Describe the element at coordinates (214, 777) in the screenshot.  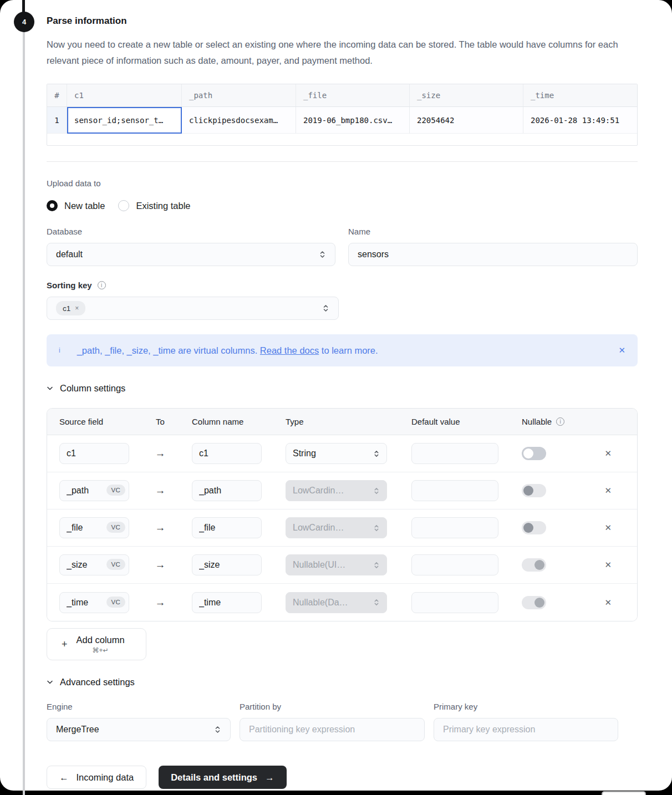
I see `details-and-settings-label: Details and settings` at that location.